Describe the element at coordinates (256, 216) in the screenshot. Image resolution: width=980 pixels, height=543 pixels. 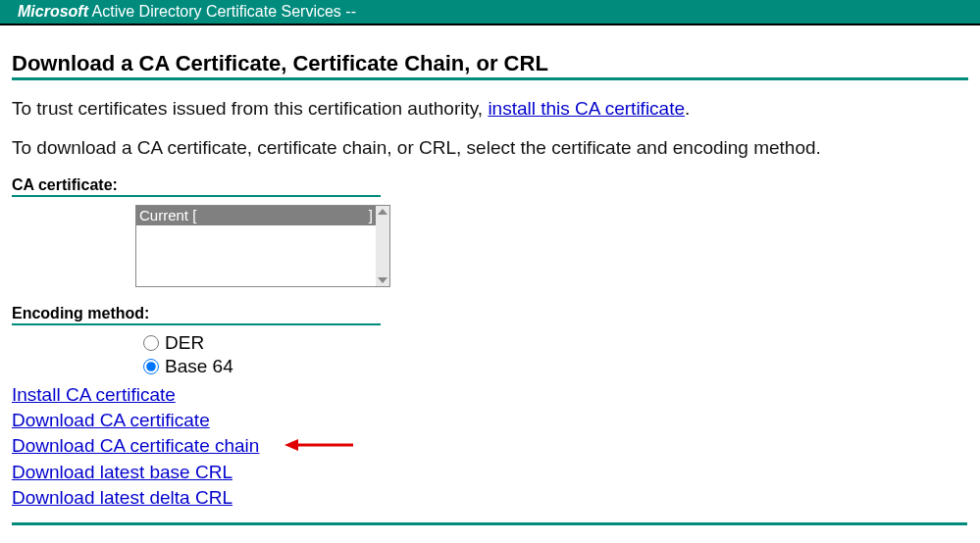
I see `ca-list-selected-item: Current [ ]` at that location.